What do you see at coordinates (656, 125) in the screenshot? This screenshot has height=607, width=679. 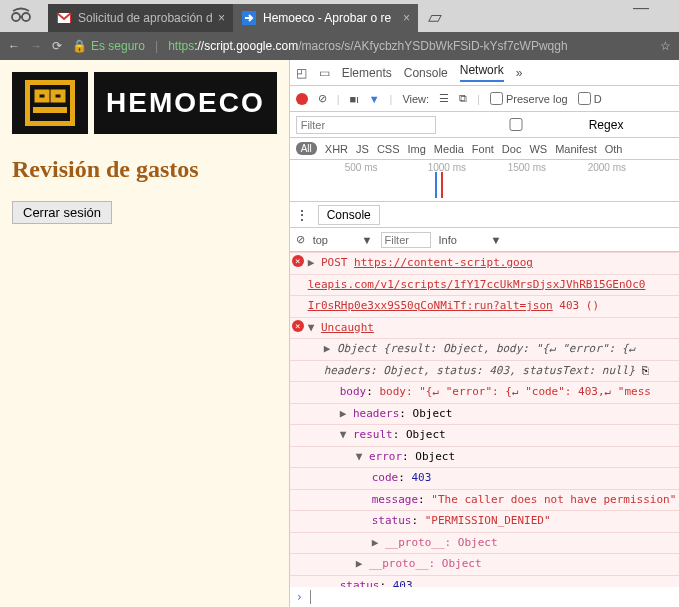 I see `hide-data-checkbox: Hide data URLs` at bounding box center [656, 125].